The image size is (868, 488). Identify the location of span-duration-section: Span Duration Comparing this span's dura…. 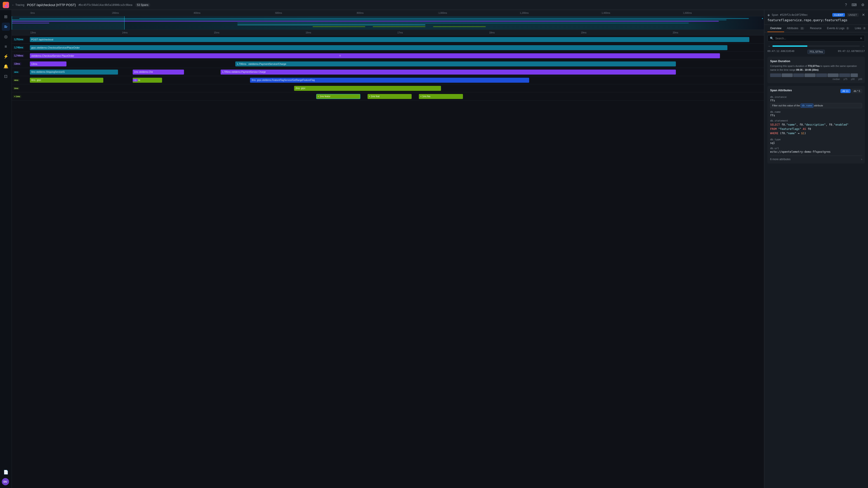
(816, 70).